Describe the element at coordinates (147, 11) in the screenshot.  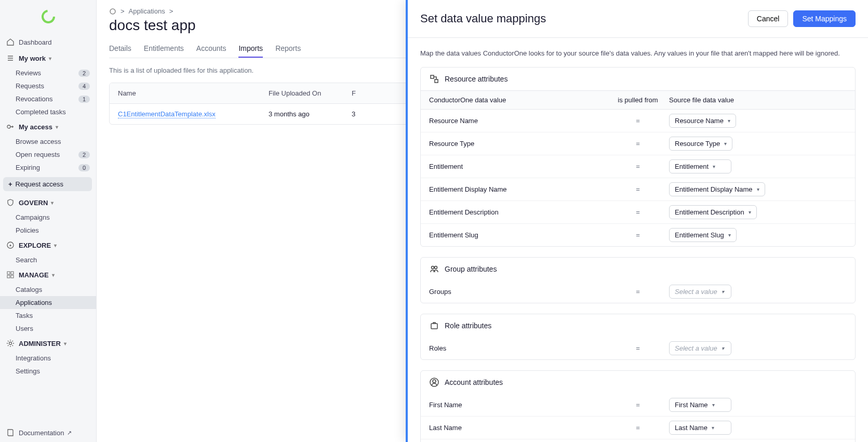
I see `breadcrumb-applications: Applications` at that location.